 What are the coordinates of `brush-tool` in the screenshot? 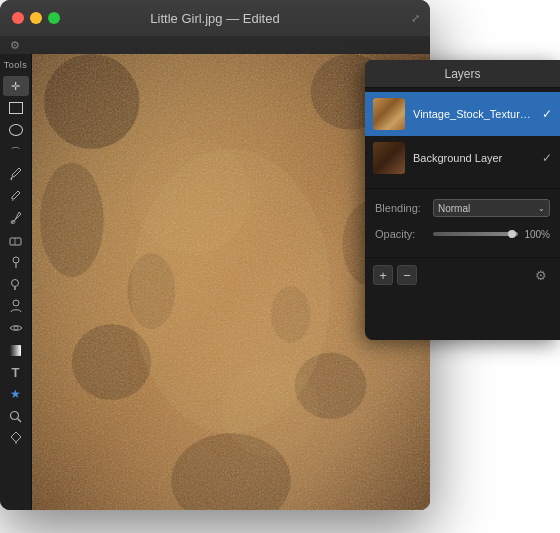 It's located at (16, 218).